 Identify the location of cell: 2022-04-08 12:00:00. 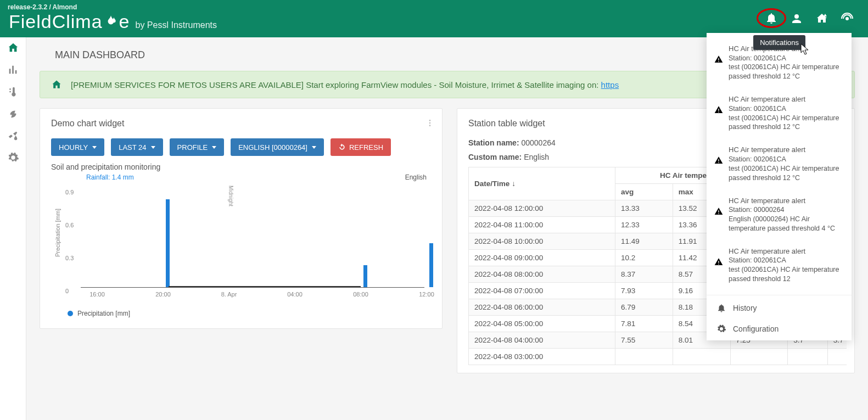
(542, 209).